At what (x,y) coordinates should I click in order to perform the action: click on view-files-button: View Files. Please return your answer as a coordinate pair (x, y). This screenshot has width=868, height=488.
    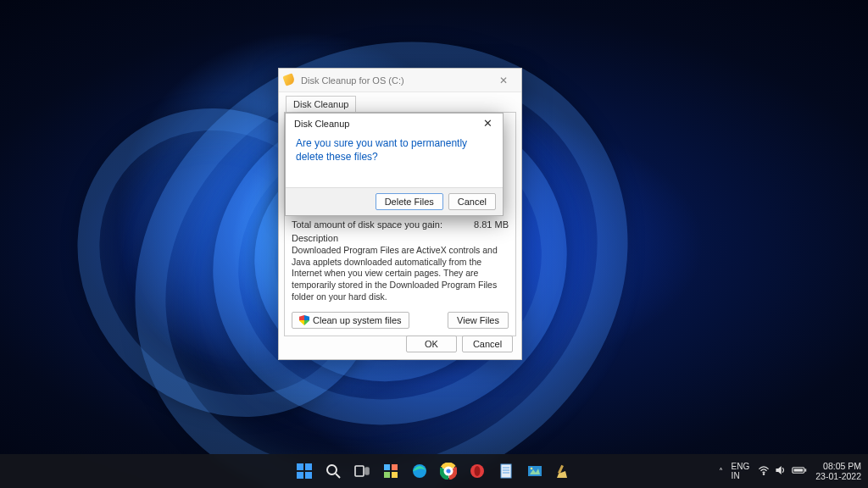
    Looking at the image, I should click on (478, 320).